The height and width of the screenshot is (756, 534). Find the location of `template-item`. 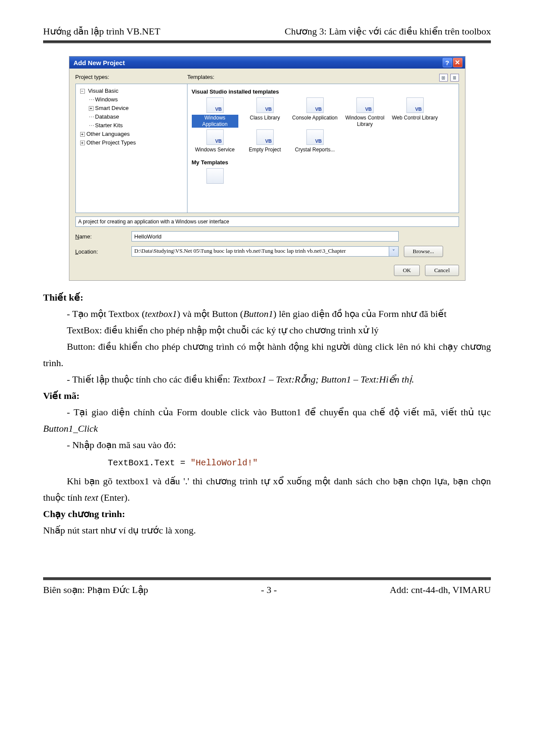

template-item is located at coordinates (215, 177).